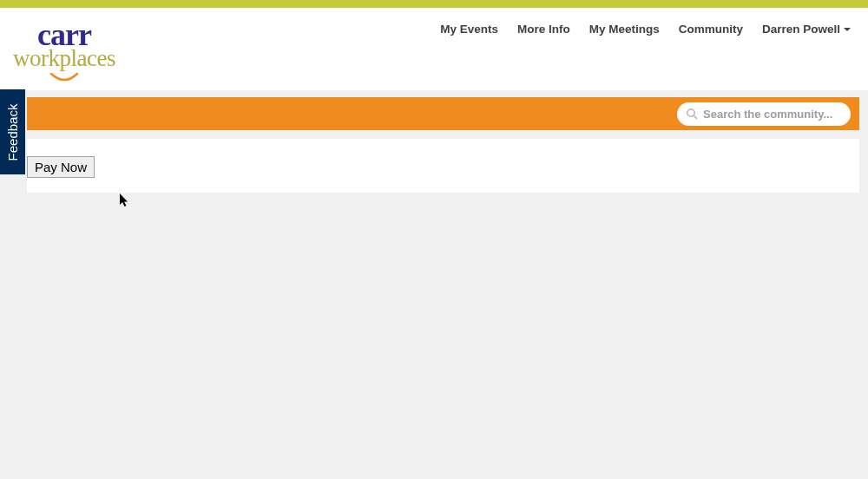  Describe the element at coordinates (64, 49) in the screenshot. I see `logo: carr workplaces` at that location.